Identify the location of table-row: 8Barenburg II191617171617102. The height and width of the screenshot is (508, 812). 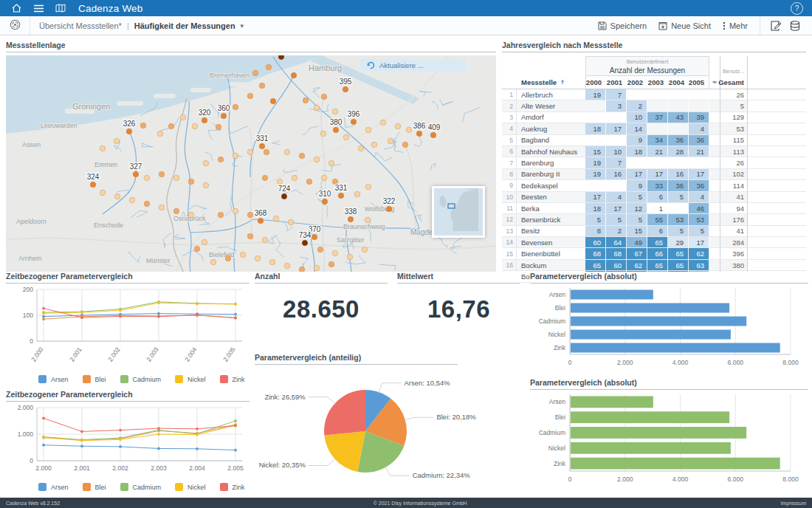
(654, 174).